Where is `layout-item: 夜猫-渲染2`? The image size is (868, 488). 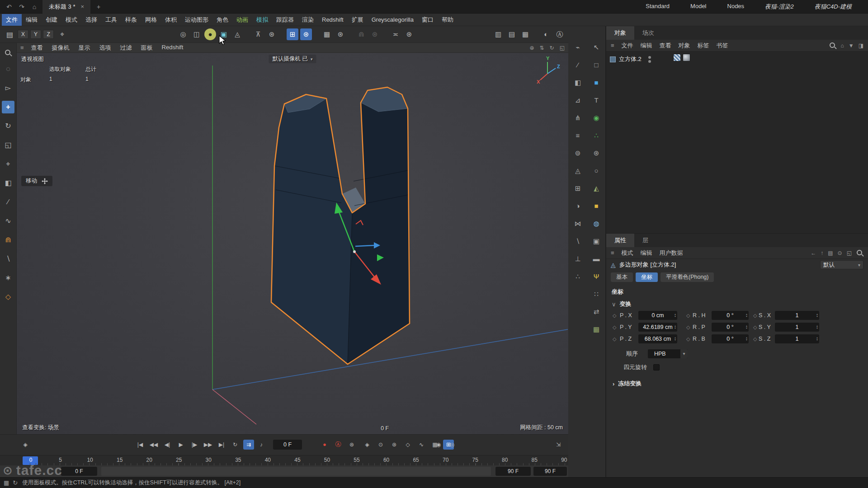
layout-item: 夜猫-渲染2 is located at coordinates (779, 7).